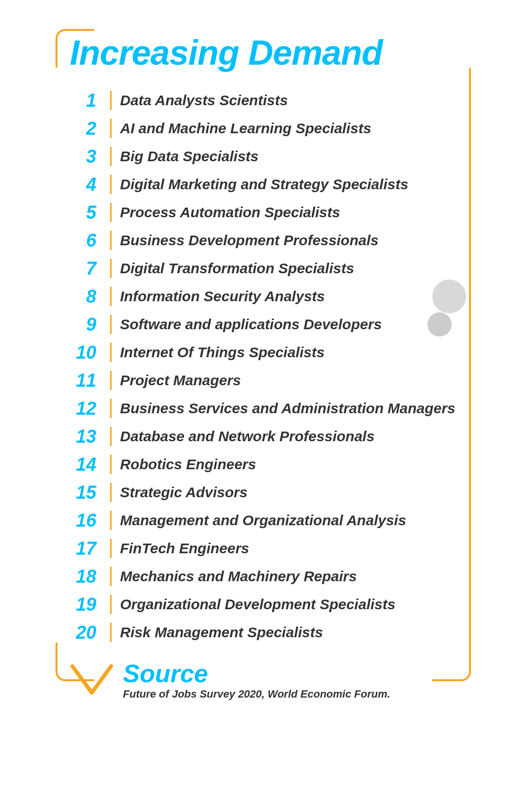 The width and height of the screenshot is (526, 812). What do you see at coordinates (263, 408) in the screenshot?
I see `list-item: 12Business Services and Administration M…` at bounding box center [263, 408].